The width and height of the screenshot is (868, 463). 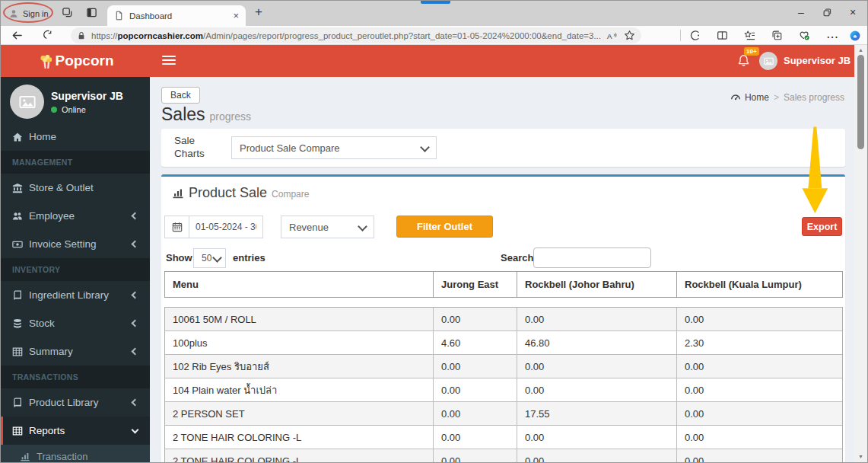 I want to click on read-aloud-icon: A, so click(x=612, y=36).